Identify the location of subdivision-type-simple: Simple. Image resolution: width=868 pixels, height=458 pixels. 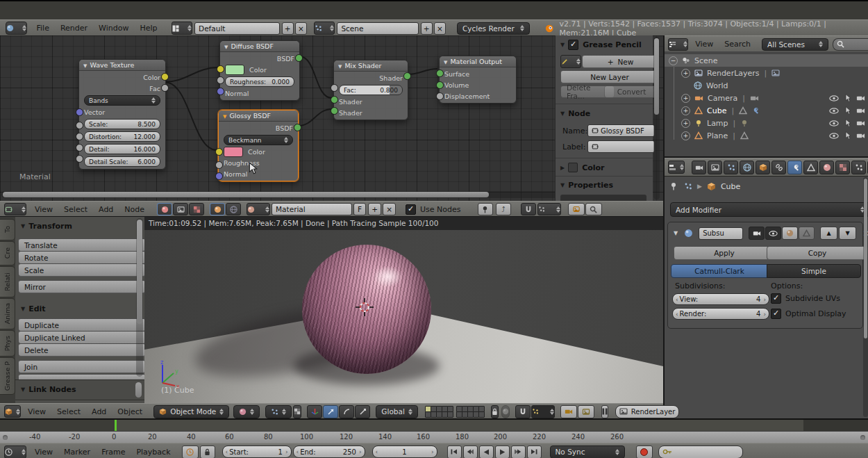
(814, 271).